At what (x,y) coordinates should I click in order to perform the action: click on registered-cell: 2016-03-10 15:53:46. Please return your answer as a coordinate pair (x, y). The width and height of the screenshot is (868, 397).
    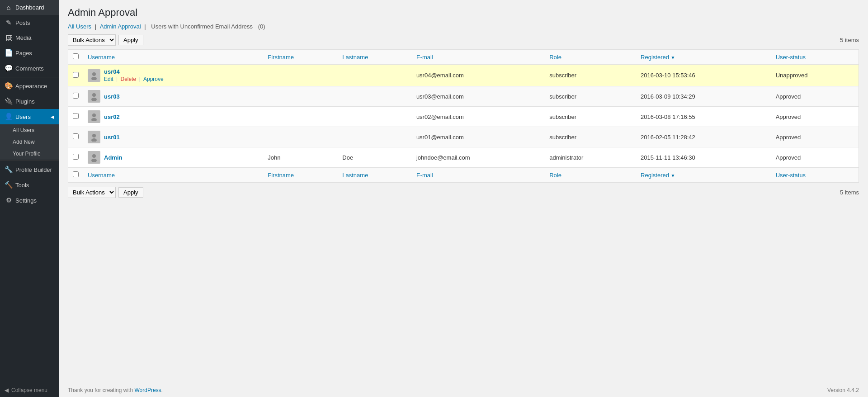
    Looking at the image, I should click on (703, 76).